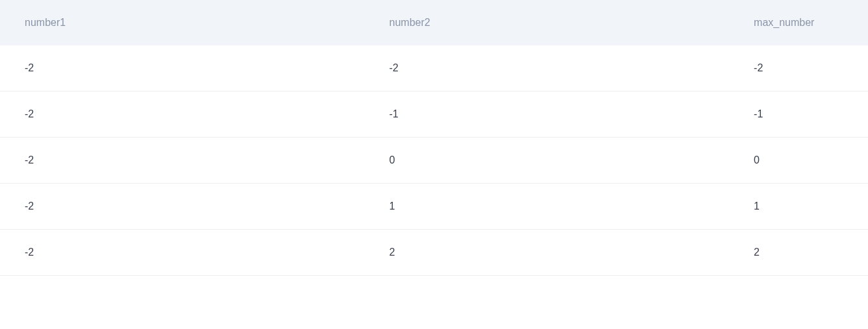 Image resolution: width=868 pixels, height=329 pixels. Describe the element at coordinates (434, 253) in the screenshot. I see `table-row: -2 2 2` at that location.